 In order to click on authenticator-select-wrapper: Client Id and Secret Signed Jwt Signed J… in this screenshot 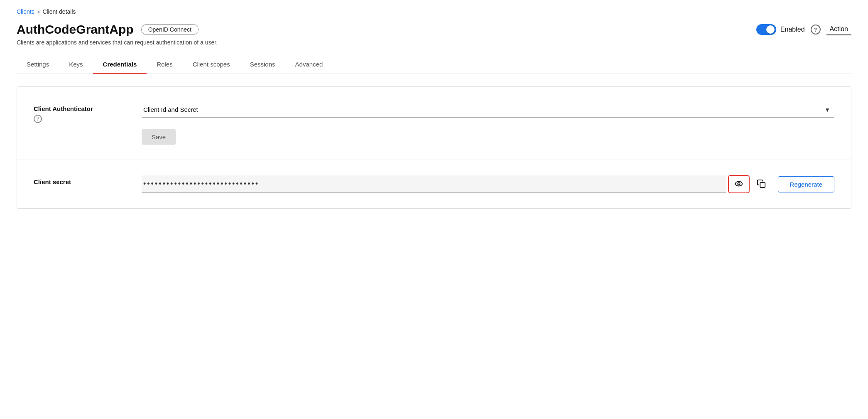, I will do `click(488, 110)`.